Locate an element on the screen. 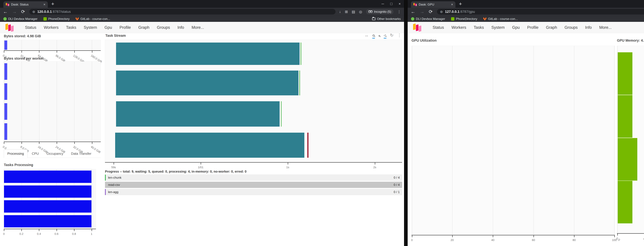  progress-row-len-agg: len-agg 0 / 1 is located at coordinates (254, 192).